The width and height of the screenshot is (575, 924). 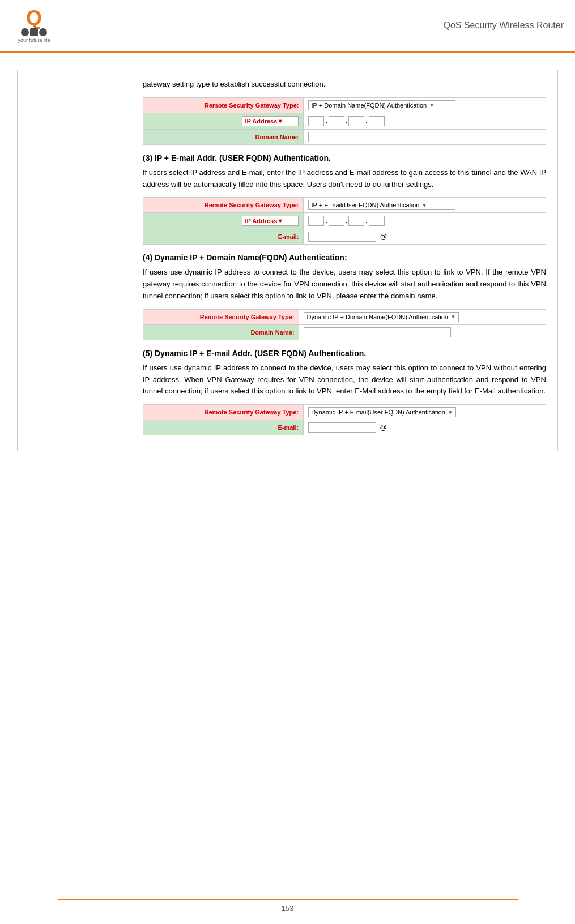 What do you see at coordinates (34, 25) in the screenshot?
I see `logo-box: Q your future life` at bounding box center [34, 25].